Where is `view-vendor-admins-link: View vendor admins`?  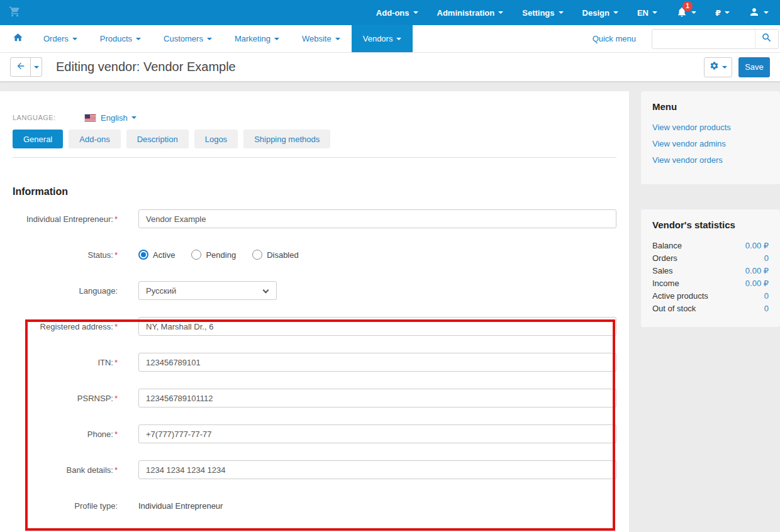 view-vendor-admins-link: View vendor admins is located at coordinates (711, 144).